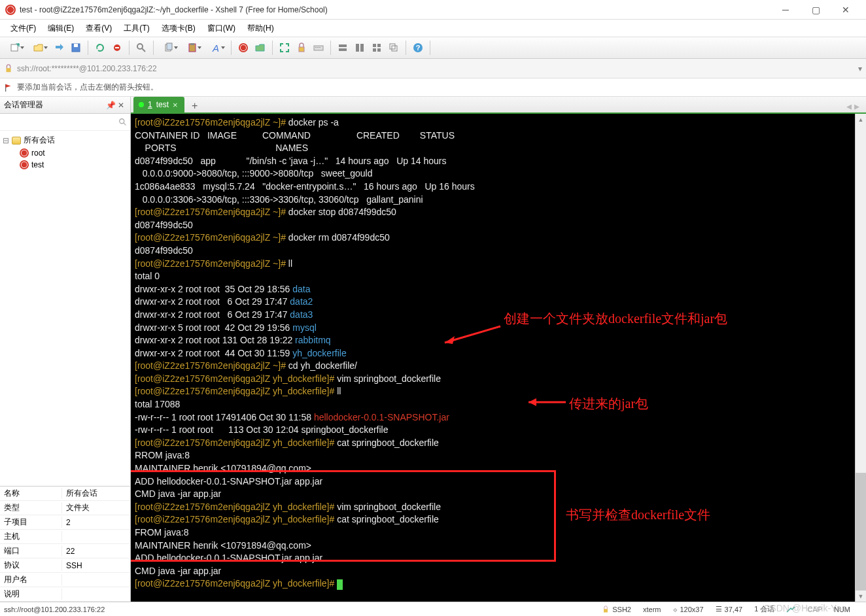 Image resolution: width=866 pixels, height=616 pixels. I want to click on menu-tab: 选项卡(B), so click(179, 29).